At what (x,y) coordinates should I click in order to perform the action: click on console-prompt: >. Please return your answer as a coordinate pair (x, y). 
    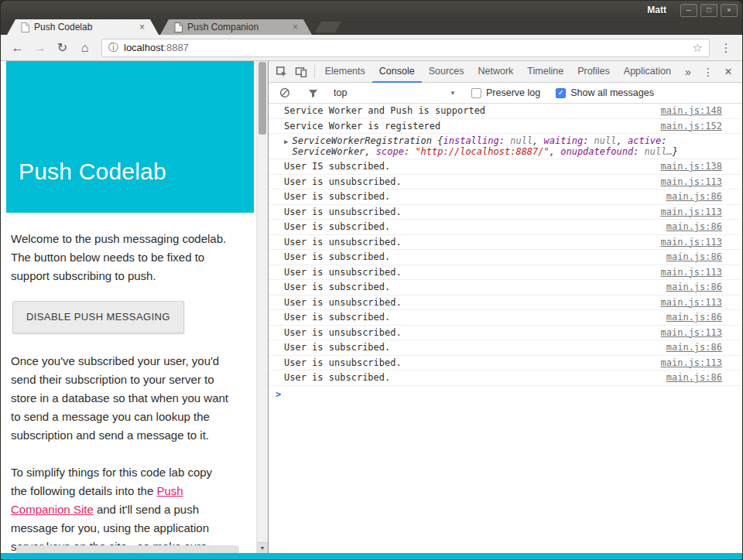
    Looking at the image, I should click on (505, 393).